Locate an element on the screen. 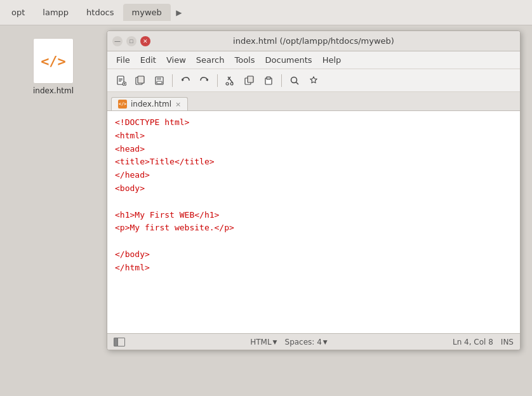  code-line-3: <head> is located at coordinates (314, 150).